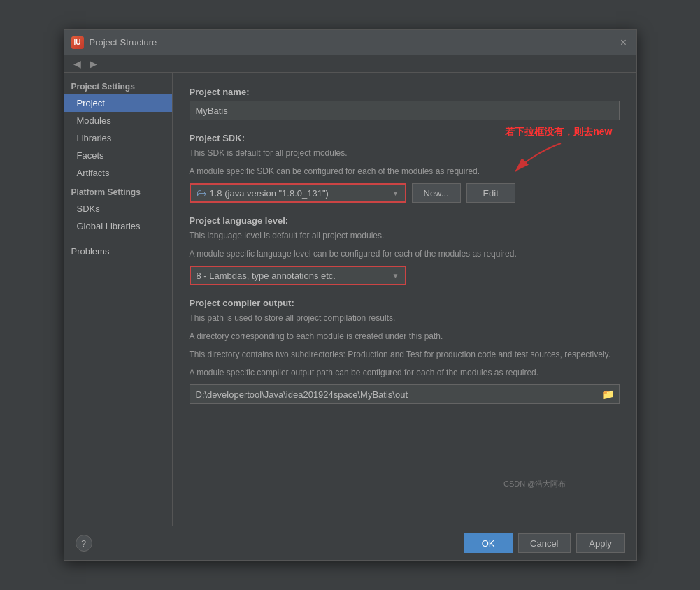 The image size is (700, 590). I want to click on cancel-button: Cancel, so click(544, 543).